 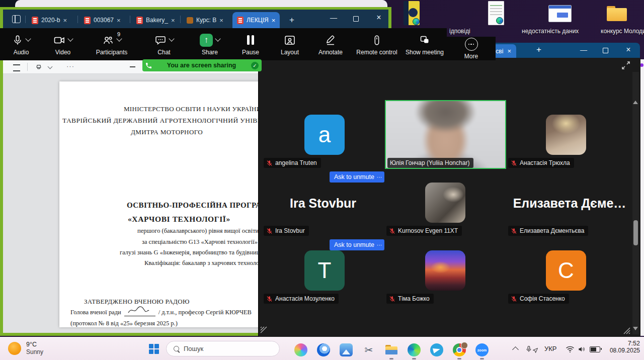 What do you see at coordinates (636, 203) in the screenshot?
I see `gallery-scrollbar` at bounding box center [636, 203].